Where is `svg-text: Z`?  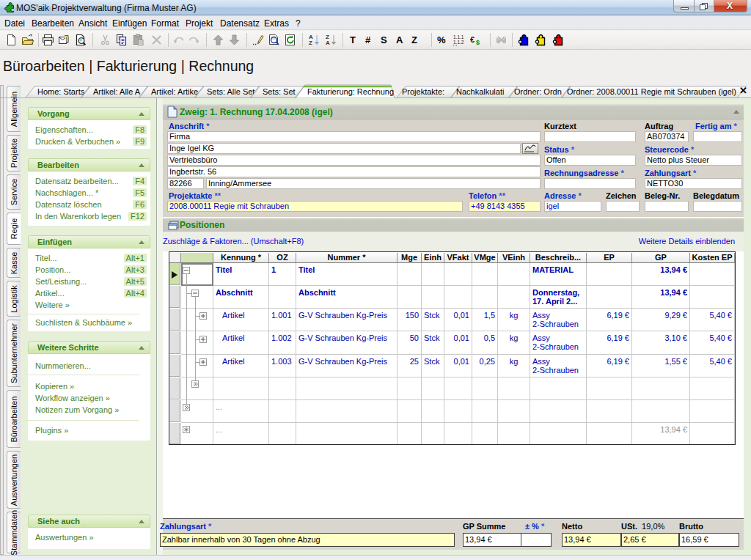 svg-text: Z is located at coordinates (311, 43).